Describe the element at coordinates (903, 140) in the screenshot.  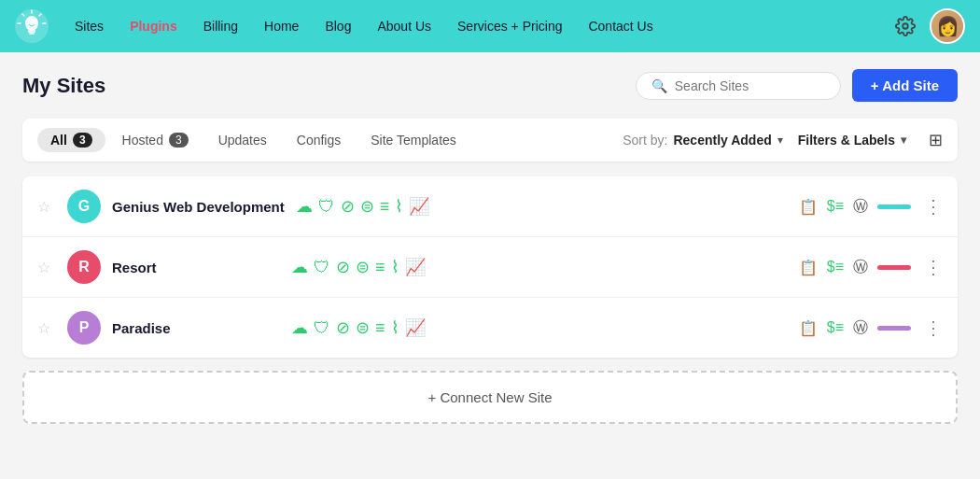
I see `filters-chevron-icon: ▾` at that location.